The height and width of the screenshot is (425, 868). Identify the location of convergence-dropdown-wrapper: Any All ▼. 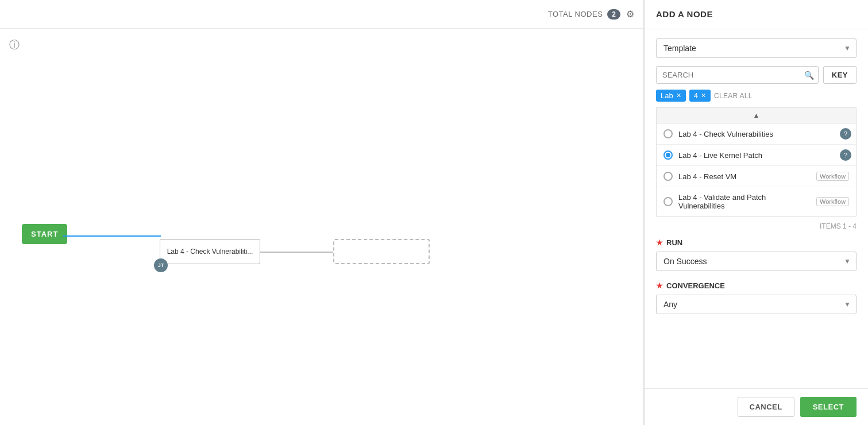
(756, 304).